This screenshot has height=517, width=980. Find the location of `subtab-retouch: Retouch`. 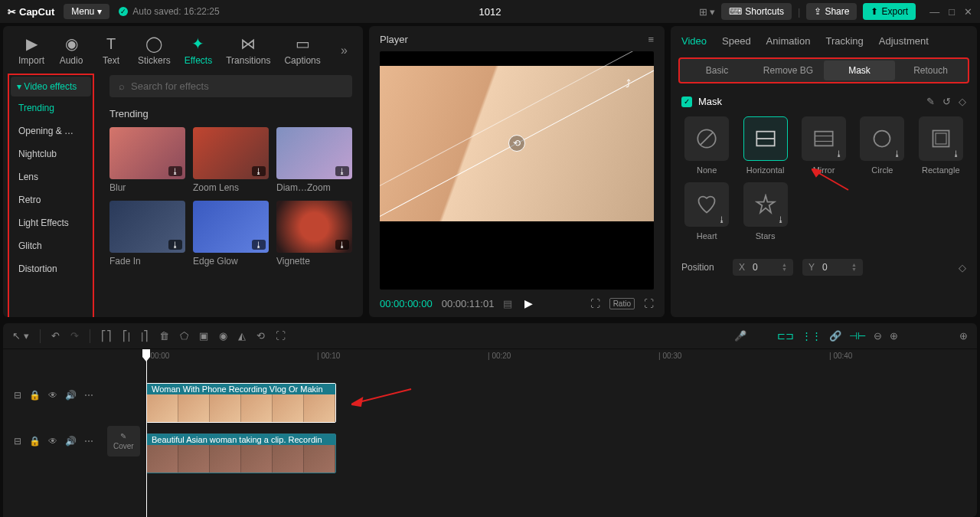

subtab-retouch: Retouch is located at coordinates (931, 70).